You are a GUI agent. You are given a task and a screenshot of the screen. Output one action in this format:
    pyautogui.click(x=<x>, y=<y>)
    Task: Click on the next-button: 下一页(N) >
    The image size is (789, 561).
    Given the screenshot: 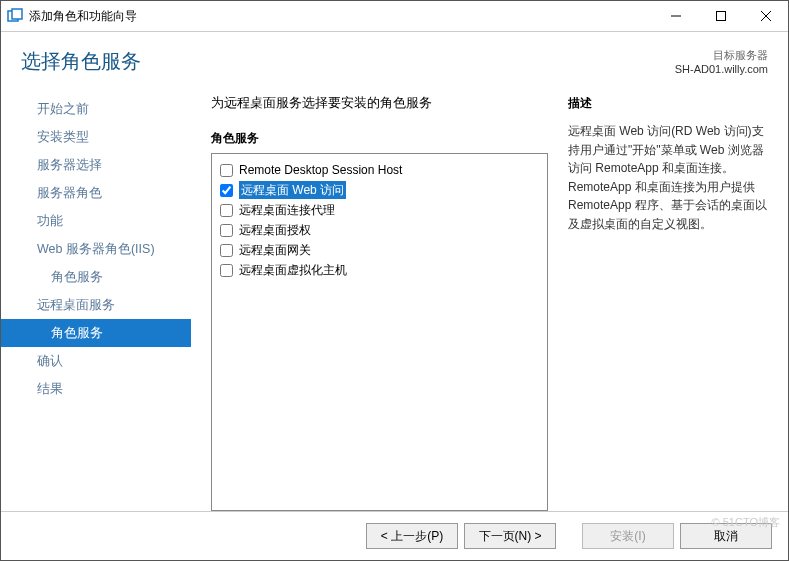 What is the action you would take?
    pyautogui.click(x=510, y=536)
    